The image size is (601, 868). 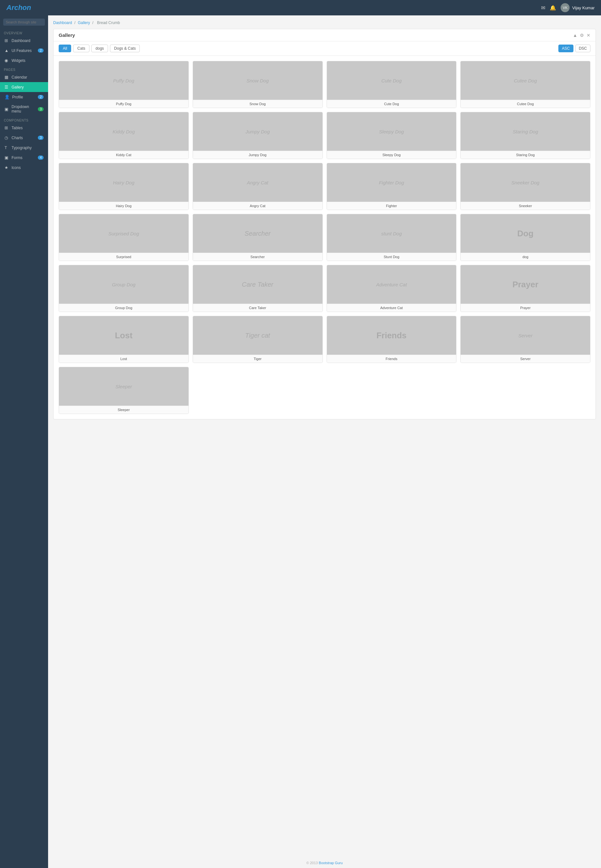 I want to click on gallery-thumb: Angry Cat, so click(x=258, y=182).